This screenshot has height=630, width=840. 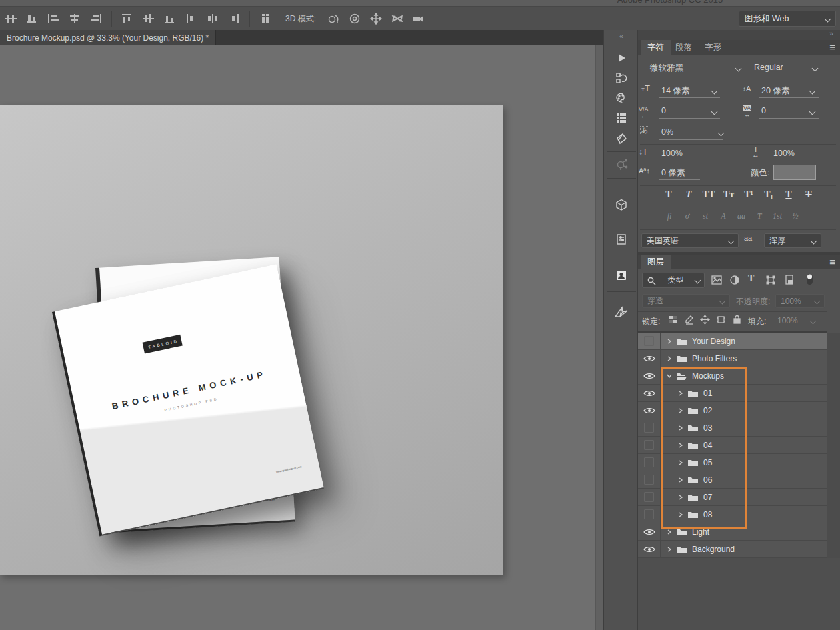 What do you see at coordinates (149, 19) in the screenshot?
I see `align-vertical-centers-icon` at bounding box center [149, 19].